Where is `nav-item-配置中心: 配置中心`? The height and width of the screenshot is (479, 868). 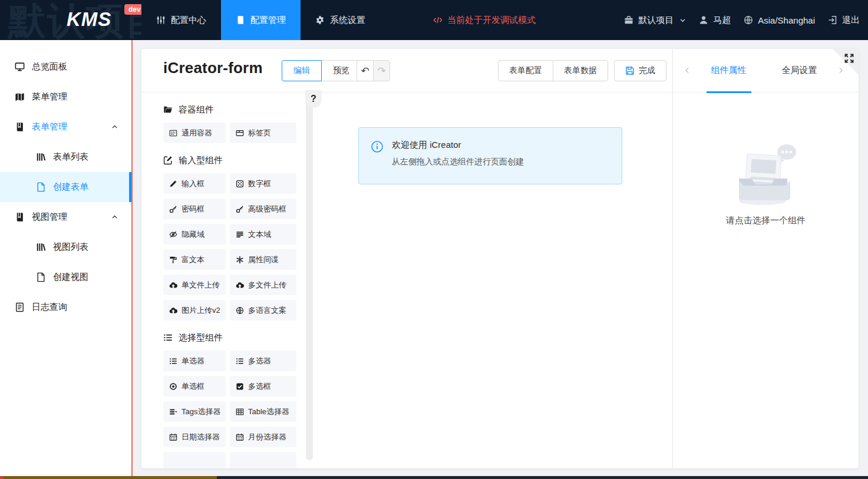 nav-item-配置中心: 配置中心 is located at coordinates (181, 20).